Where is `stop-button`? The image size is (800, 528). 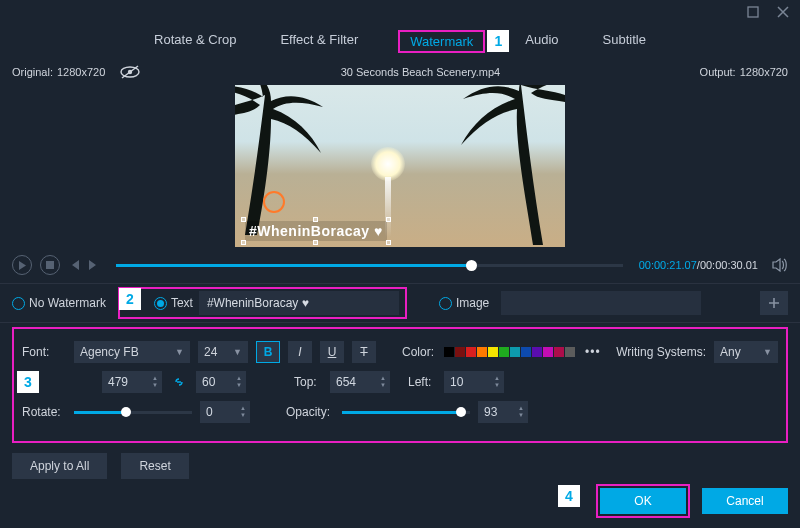 stop-button is located at coordinates (50, 265).